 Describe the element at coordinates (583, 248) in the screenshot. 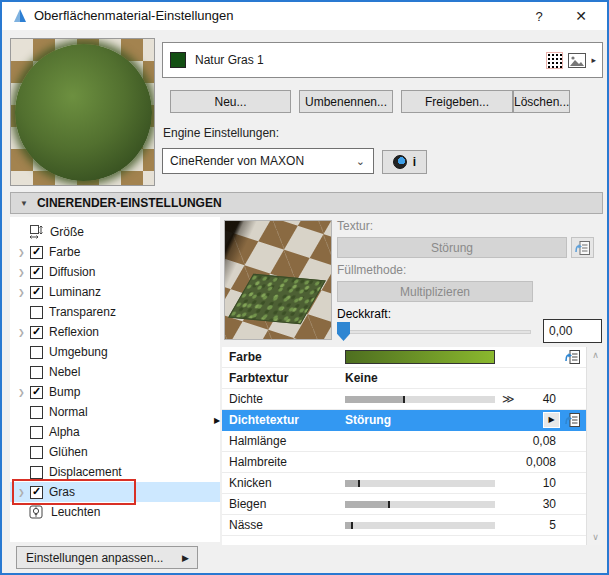

I see `assign-texture-icon` at that location.